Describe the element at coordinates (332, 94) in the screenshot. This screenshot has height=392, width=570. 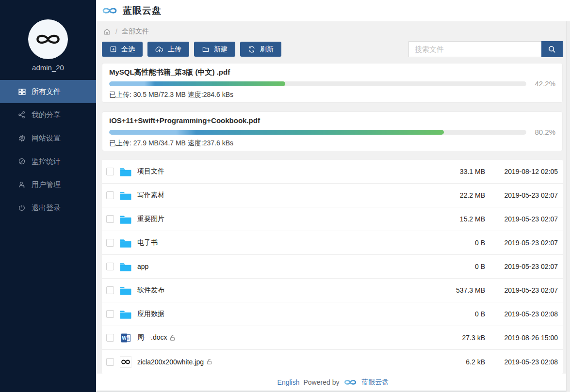
I see `upload-status: 已上传: 30.5 MB/72.3 MB 速度:284.6 kBs` at that location.